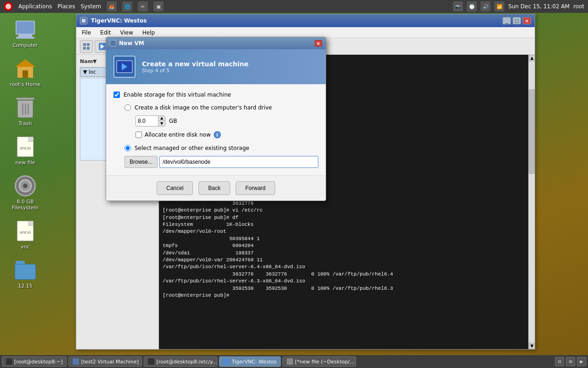 The width and height of the screenshot is (588, 368). I want to click on play-icon, so click(124, 67).